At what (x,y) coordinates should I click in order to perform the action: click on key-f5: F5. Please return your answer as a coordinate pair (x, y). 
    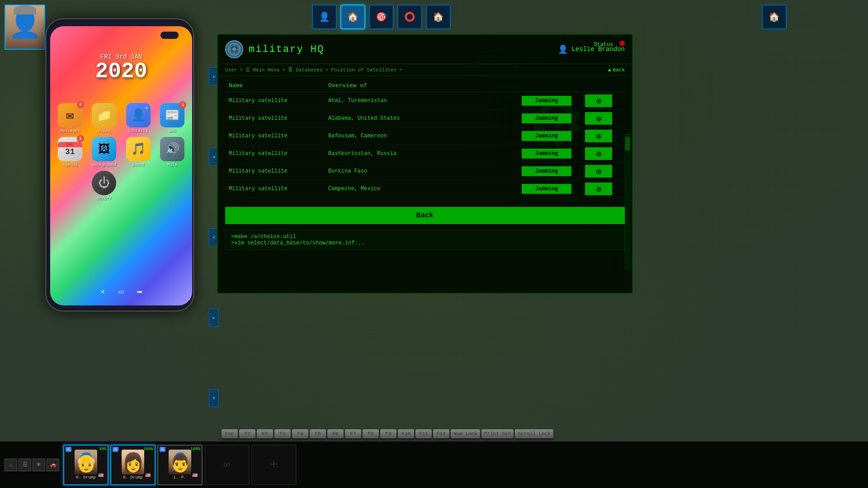
    Looking at the image, I should click on (318, 434).